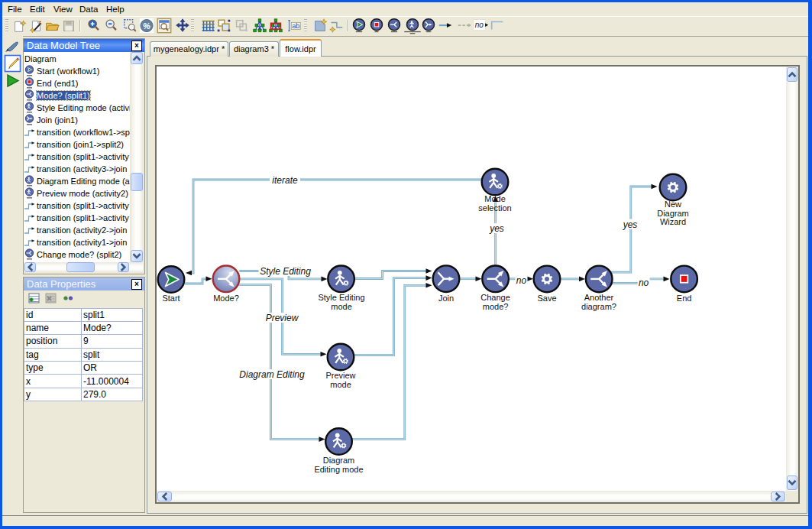 The width and height of the screenshot is (812, 529). Describe the element at coordinates (599, 297) in the screenshot. I see `svg-text: Another` at that location.